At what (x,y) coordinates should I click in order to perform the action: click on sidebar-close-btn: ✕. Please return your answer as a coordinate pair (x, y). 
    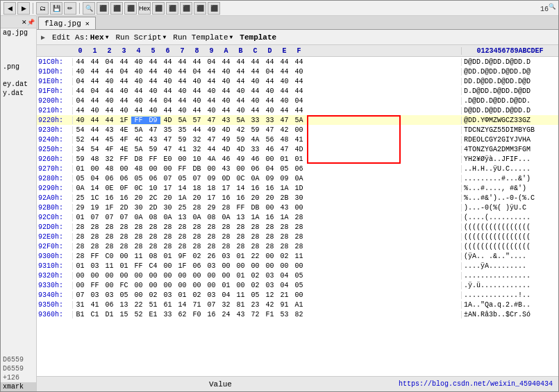
    Looking at the image, I should click on (24, 22).